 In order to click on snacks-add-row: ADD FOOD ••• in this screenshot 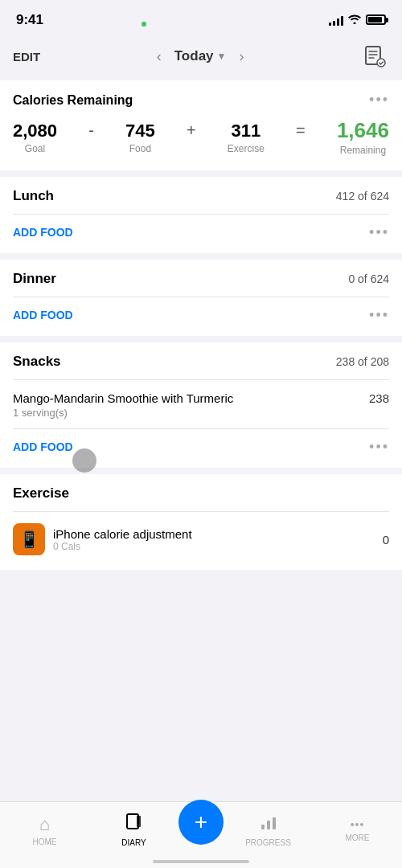, I will do `click(201, 447)`.